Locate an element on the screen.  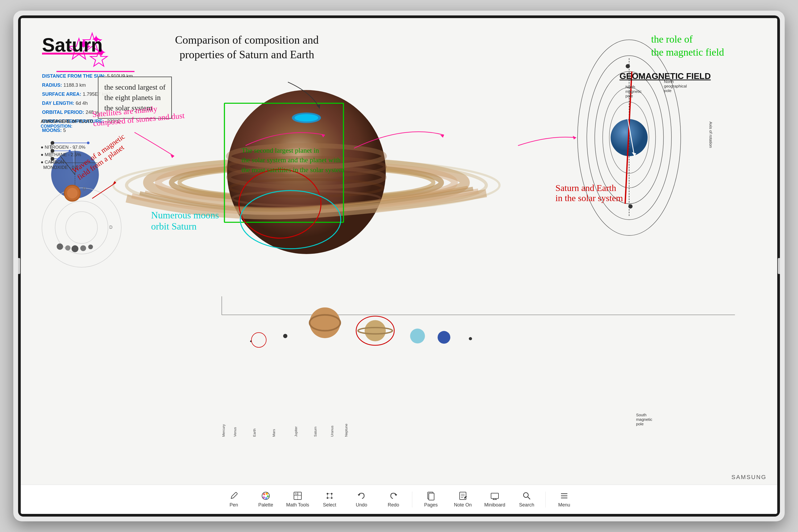
left-handle is located at coordinates (19, 266).